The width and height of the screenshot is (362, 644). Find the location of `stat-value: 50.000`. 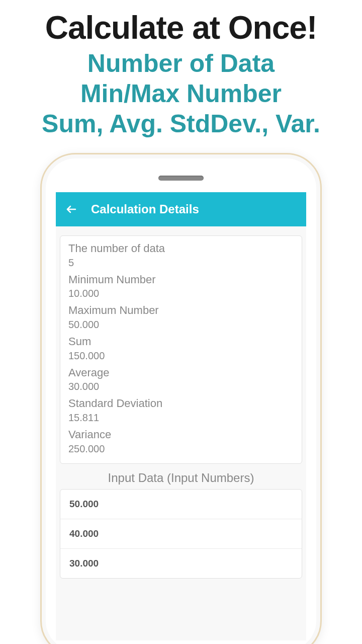

stat-value: 50.000 is located at coordinates (181, 325).